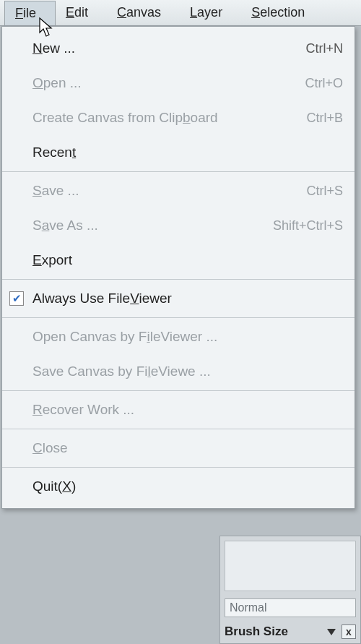 The image size is (361, 644). Describe the element at coordinates (180, 13) in the screenshot. I see `menubar: File Edit Canvas Layer Selection` at that location.